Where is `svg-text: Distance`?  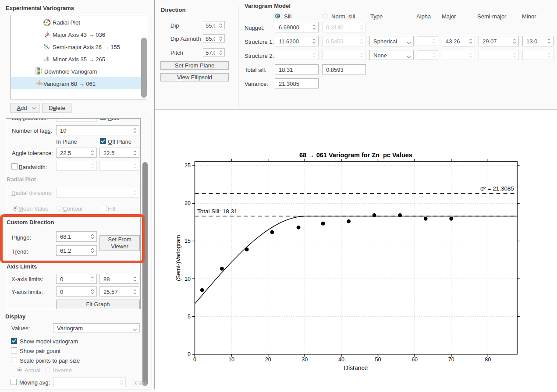 svg-text: Distance is located at coordinates (356, 368).